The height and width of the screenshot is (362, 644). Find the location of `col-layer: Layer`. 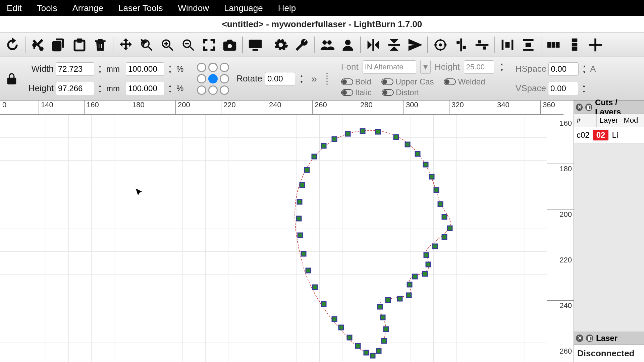

col-layer: Layer is located at coordinates (609, 120).